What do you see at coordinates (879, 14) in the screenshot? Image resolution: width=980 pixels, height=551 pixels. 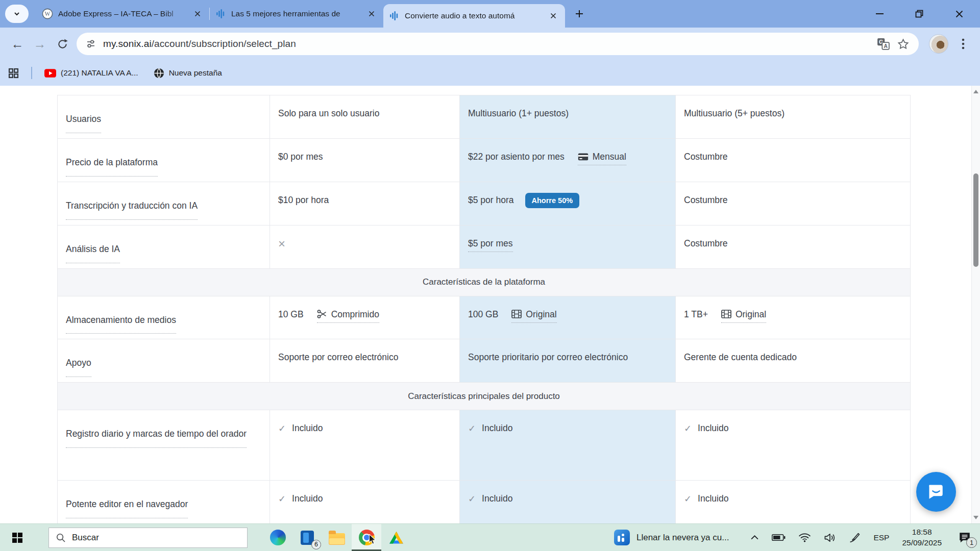 I see `minimize-button` at bounding box center [879, 14].